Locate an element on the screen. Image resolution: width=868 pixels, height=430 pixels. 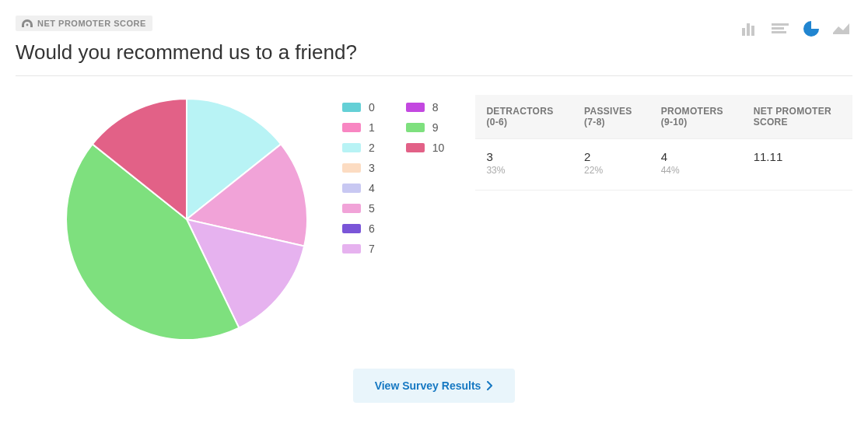
line-chart-icon is located at coordinates (842, 29).